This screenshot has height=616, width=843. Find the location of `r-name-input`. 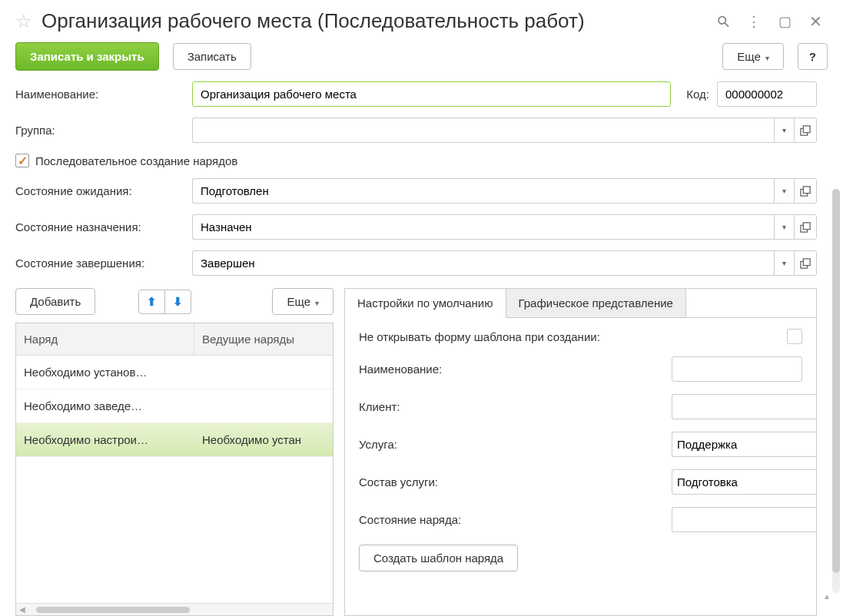

r-name-input is located at coordinates (737, 369).